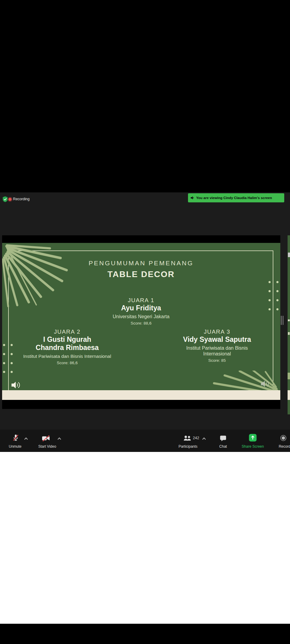  I want to click on slide-subtitle: TABLE DECOR, so click(141, 274).